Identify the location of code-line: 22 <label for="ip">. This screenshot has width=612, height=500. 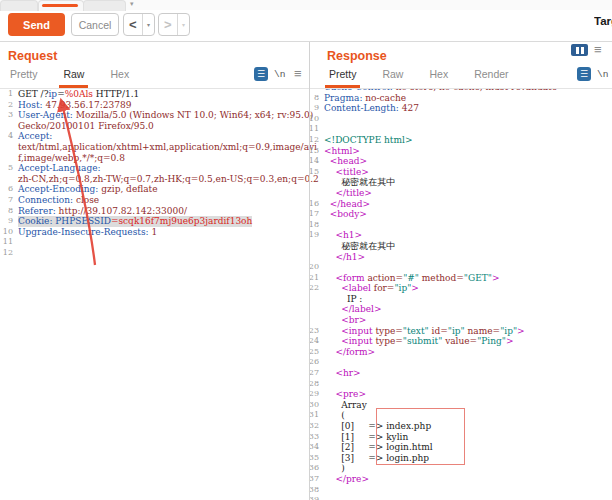
(459, 288).